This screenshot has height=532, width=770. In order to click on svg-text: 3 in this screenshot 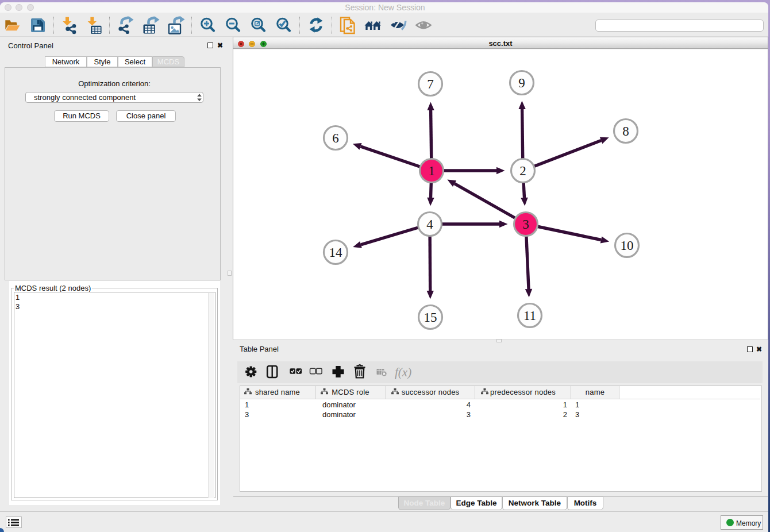, I will do `click(526, 224)`.